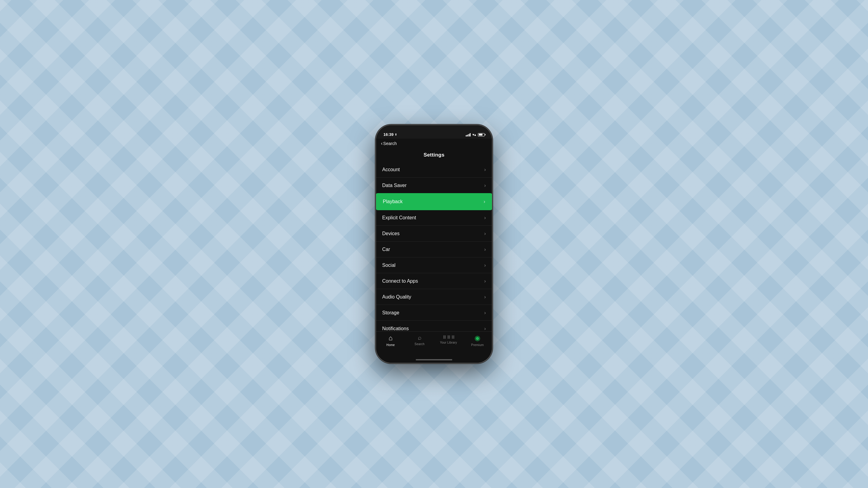 This screenshot has height=488, width=868. Describe the element at coordinates (481, 135) in the screenshot. I see `battery-icon` at that location.